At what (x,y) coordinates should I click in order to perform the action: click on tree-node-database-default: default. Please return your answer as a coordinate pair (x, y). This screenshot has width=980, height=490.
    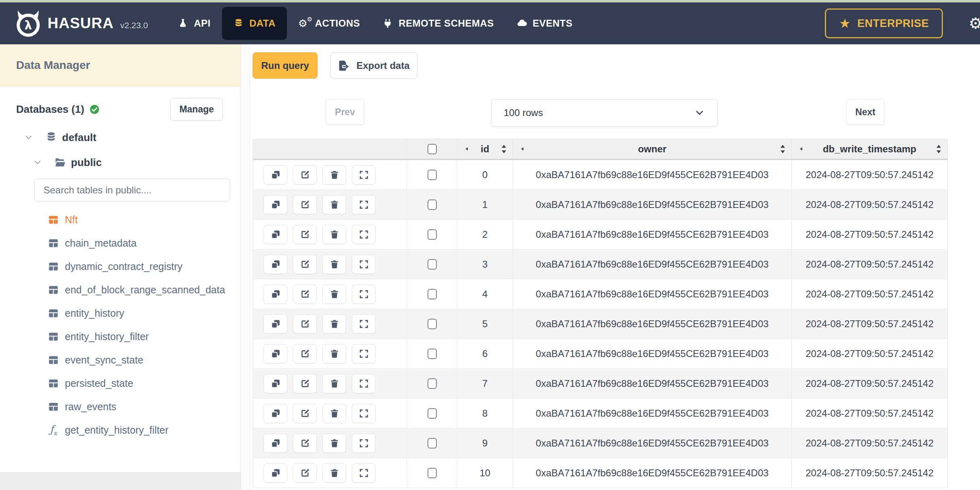
    Looking at the image, I should click on (120, 137).